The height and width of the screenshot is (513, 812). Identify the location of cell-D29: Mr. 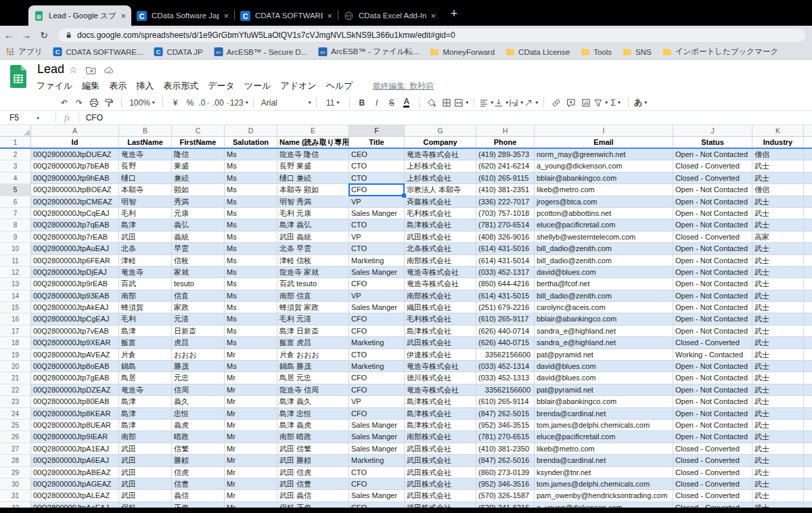
(251, 472).